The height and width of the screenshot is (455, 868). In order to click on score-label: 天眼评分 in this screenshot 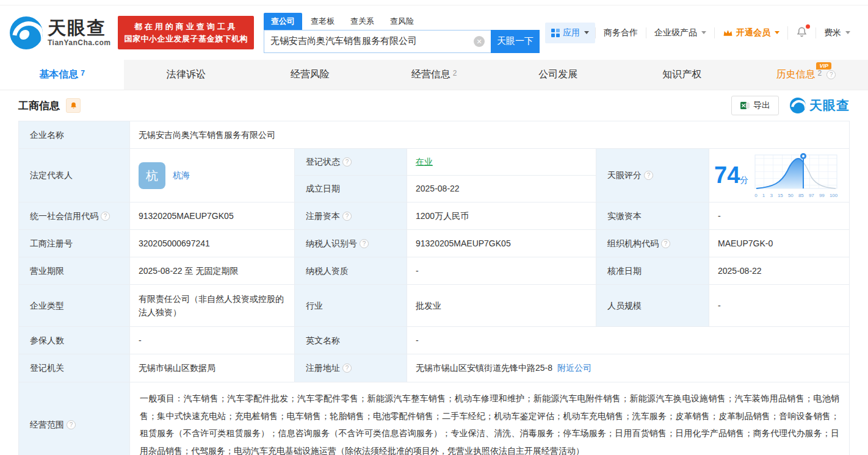, I will do `click(624, 175)`.